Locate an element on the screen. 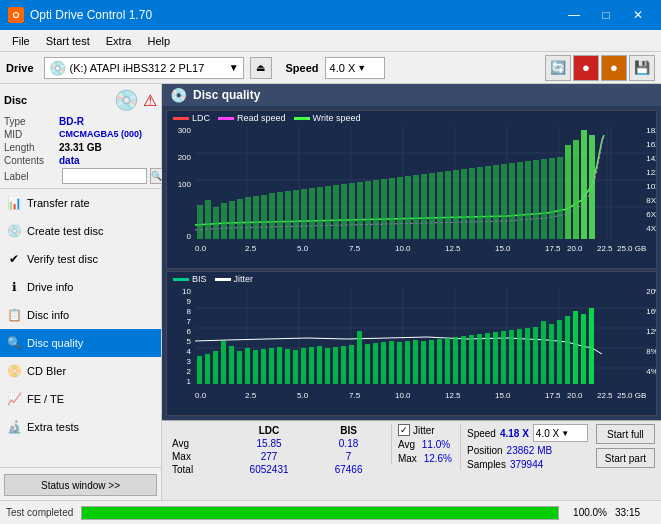 The image size is (661, 524). jitter-color is located at coordinates (223, 280).